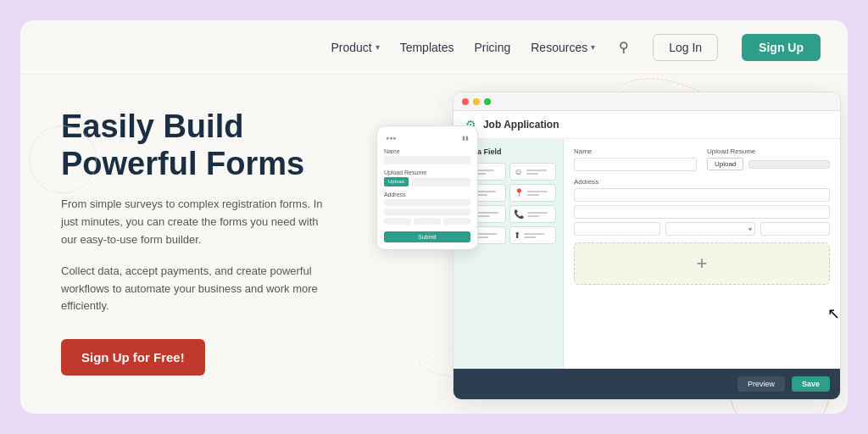 The image size is (868, 434). What do you see at coordinates (476, 102) in the screenshot?
I see `traffic-light-yellow` at bounding box center [476, 102].